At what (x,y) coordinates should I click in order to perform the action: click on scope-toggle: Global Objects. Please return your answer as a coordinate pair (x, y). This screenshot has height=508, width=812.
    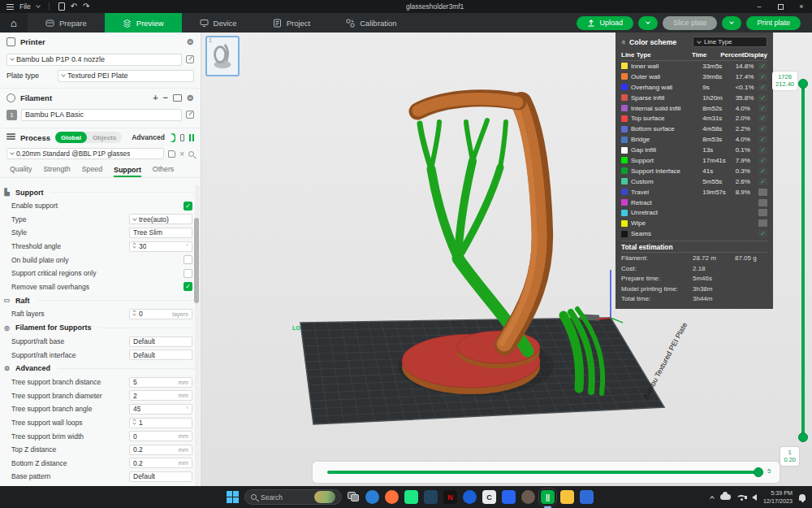
    Looking at the image, I should click on (89, 137).